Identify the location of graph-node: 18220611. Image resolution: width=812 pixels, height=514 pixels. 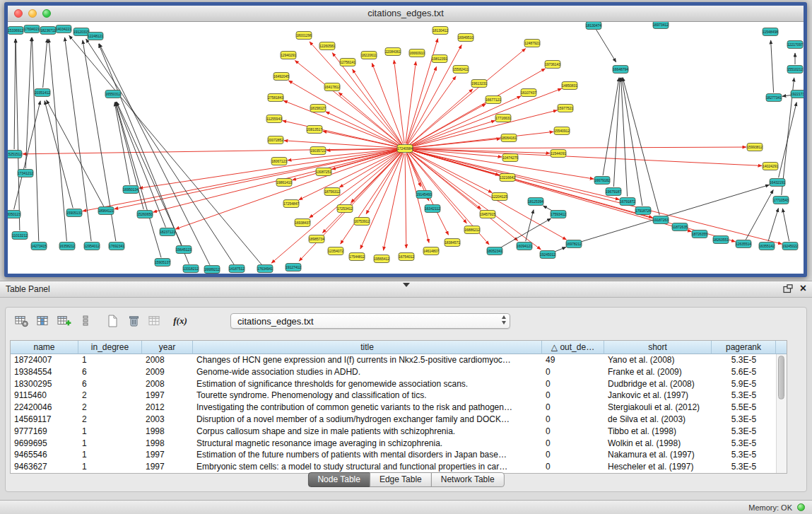
(369, 55).